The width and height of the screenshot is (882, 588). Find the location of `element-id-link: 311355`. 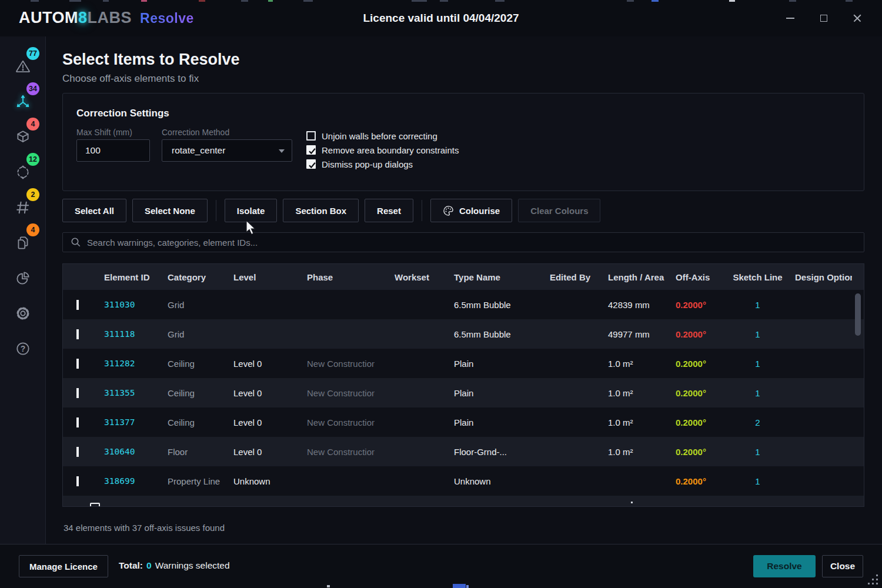

element-id-link: 311355 is located at coordinates (131, 393).